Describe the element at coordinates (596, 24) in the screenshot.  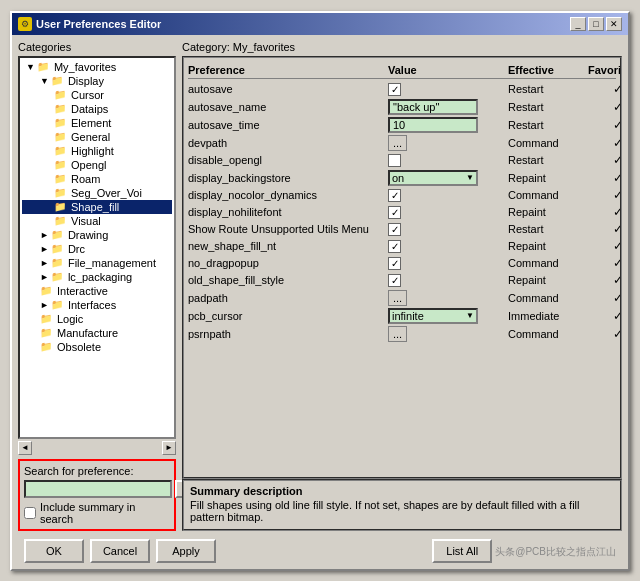
I see `maximize-button: □` at that location.